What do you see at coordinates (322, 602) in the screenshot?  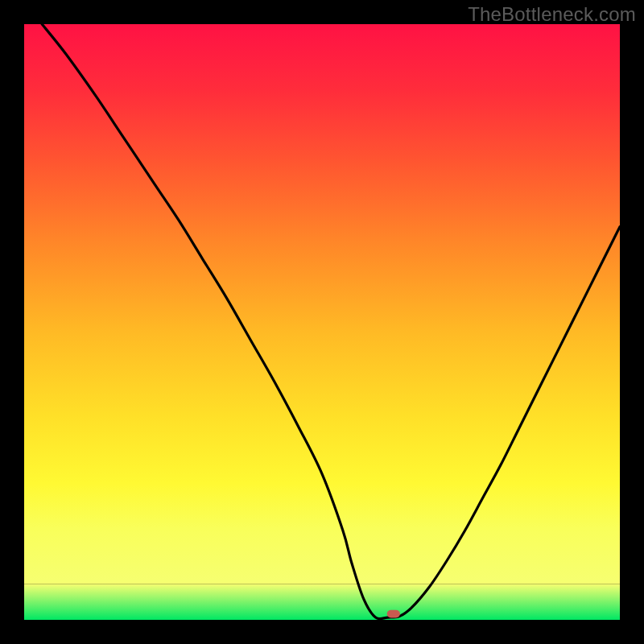 I see `baseline-band` at bounding box center [322, 602].